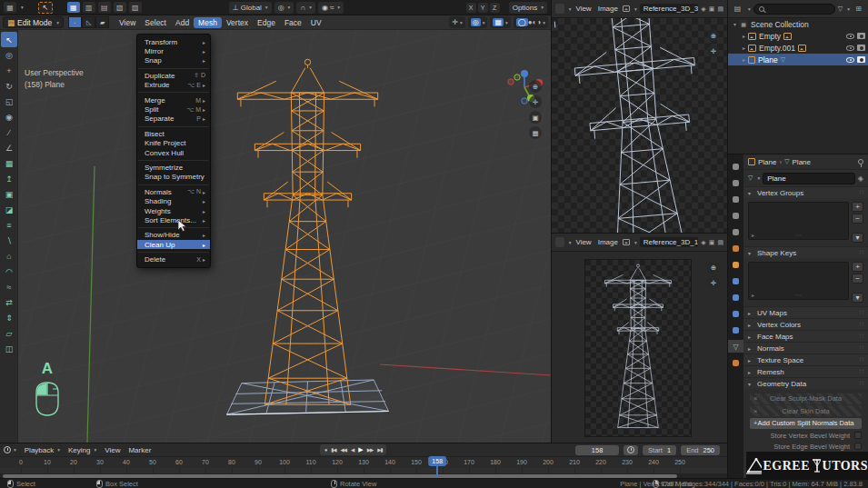  What do you see at coordinates (597, 451) in the screenshot?
I see `current-frame-field: 158` at bounding box center [597, 451].